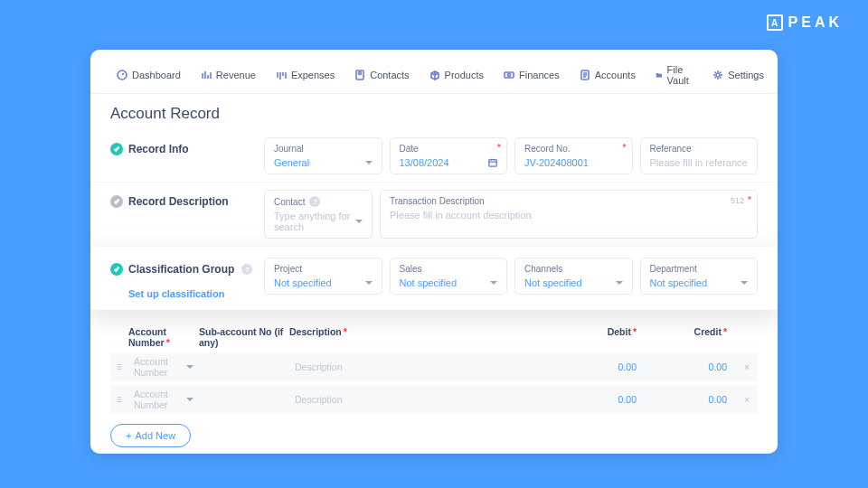  What do you see at coordinates (389, 75) in the screenshot?
I see `nav-label: Contacts` at bounding box center [389, 75].